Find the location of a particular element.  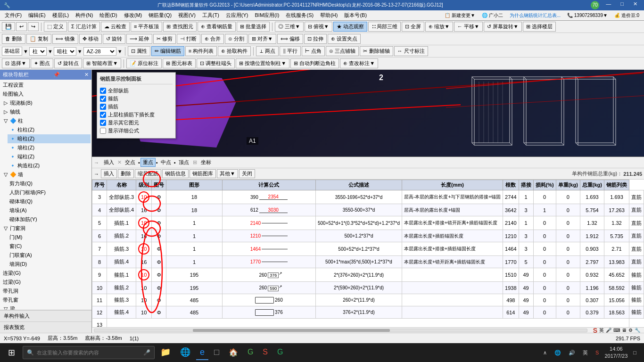

rebar-btn-library: 钢筋图库 is located at coordinates (203, 173).